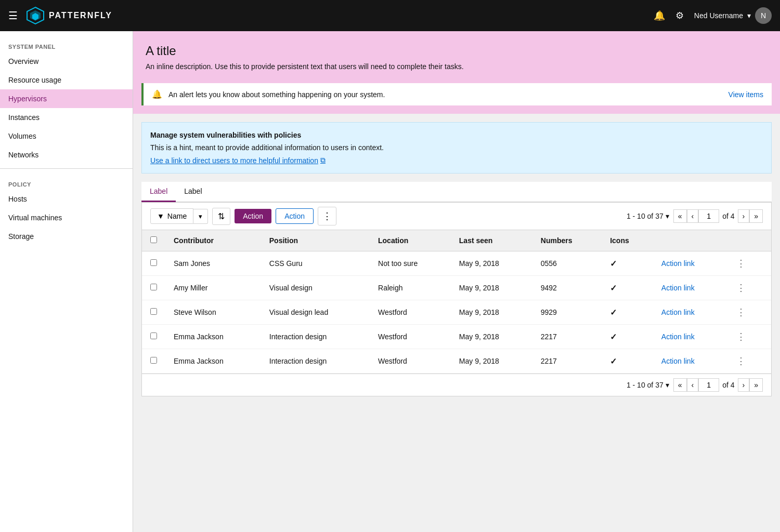 This screenshot has height=532, width=780. Describe the element at coordinates (680, 16) in the screenshot. I see `gear-icon: ⚙` at that location.